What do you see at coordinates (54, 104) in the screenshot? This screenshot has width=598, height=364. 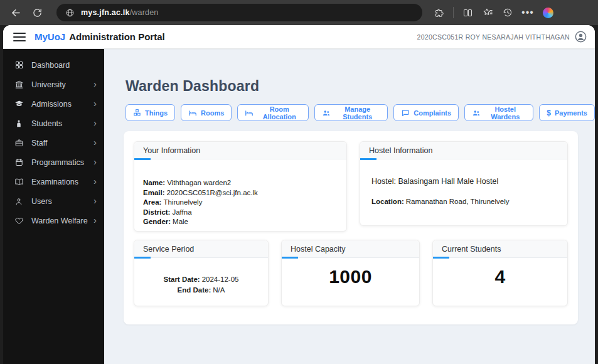 I see `sidebar-item-admissions: Admissions ›` at bounding box center [54, 104].